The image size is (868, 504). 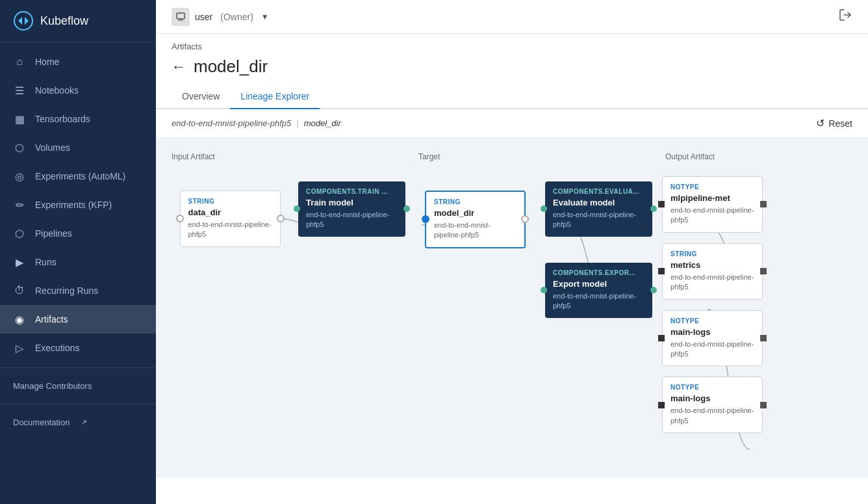 I want to click on output-artifact-0-run: end-to-end-mnist-pipeline-phfp5, so click(x=712, y=216).